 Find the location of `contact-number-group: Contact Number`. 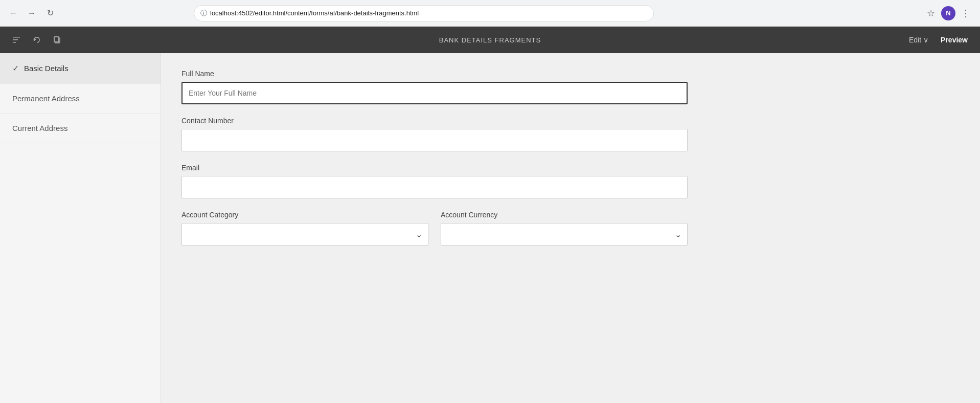

contact-number-group: Contact Number is located at coordinates (435, 134).